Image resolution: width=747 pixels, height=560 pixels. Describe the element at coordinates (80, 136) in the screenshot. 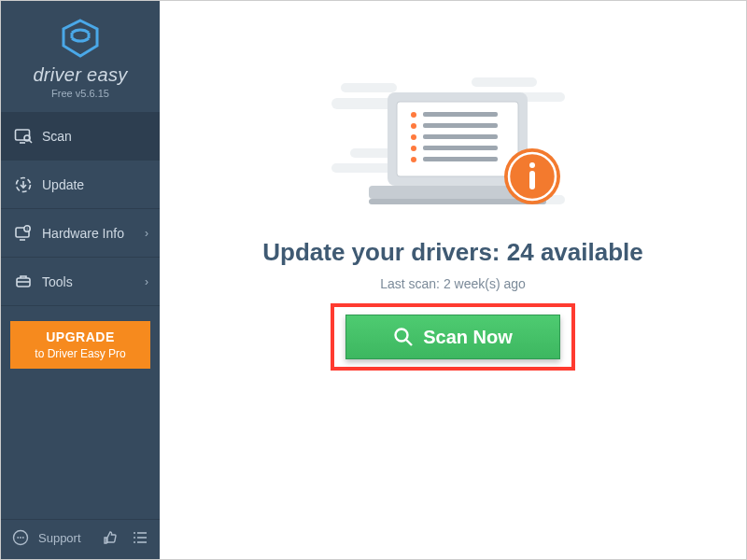

I see `sidebar-item-scan: Scan` at that location.